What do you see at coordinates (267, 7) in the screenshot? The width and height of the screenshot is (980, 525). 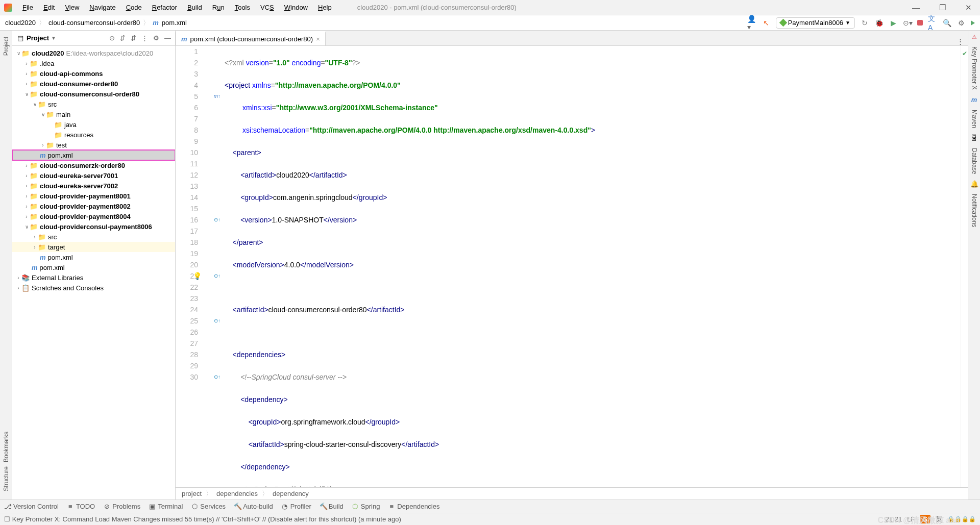 I see `menu-vcs: VCS` at bounding box center [267, 7].